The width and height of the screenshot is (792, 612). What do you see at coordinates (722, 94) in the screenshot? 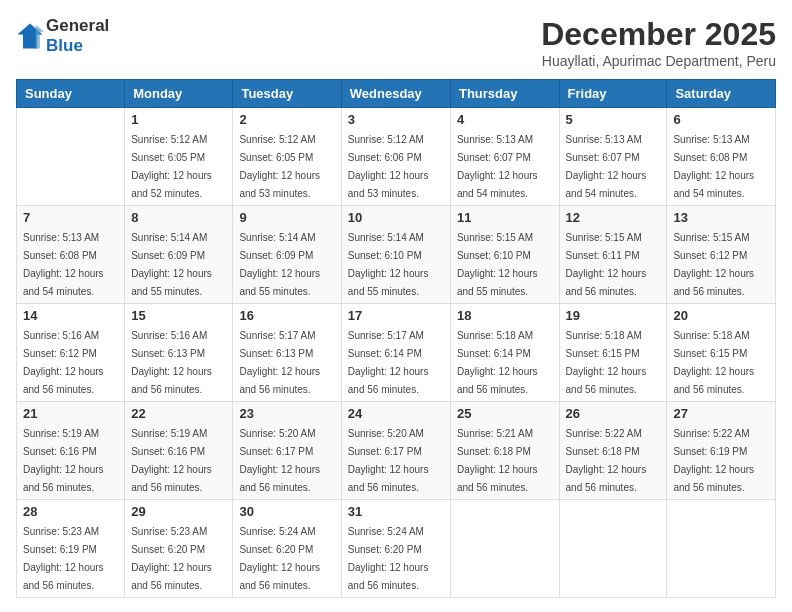
I see `weekday-header-saturday: Saturday` at bounding box center [722, 94].